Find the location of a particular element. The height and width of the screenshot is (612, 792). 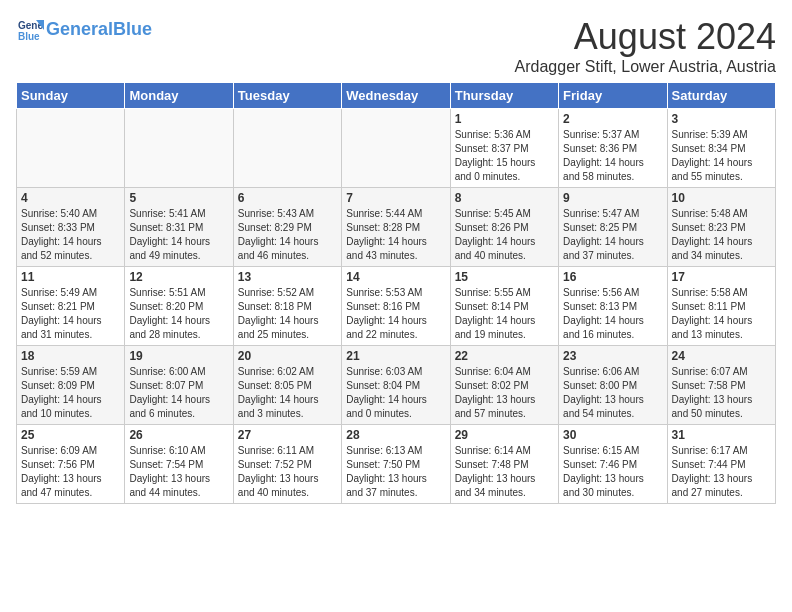

day-number: 30 is located at coordinates (612, 435).